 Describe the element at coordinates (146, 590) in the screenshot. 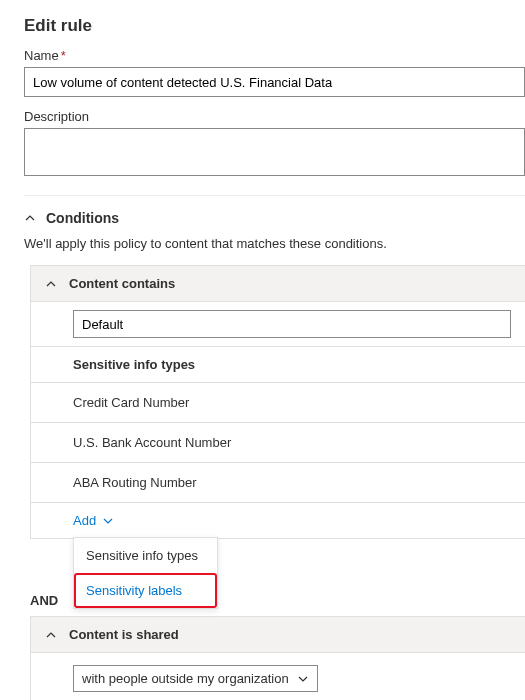

I see `dropdown-item-sensitivity-labels: Sensitivity labels` at that location.